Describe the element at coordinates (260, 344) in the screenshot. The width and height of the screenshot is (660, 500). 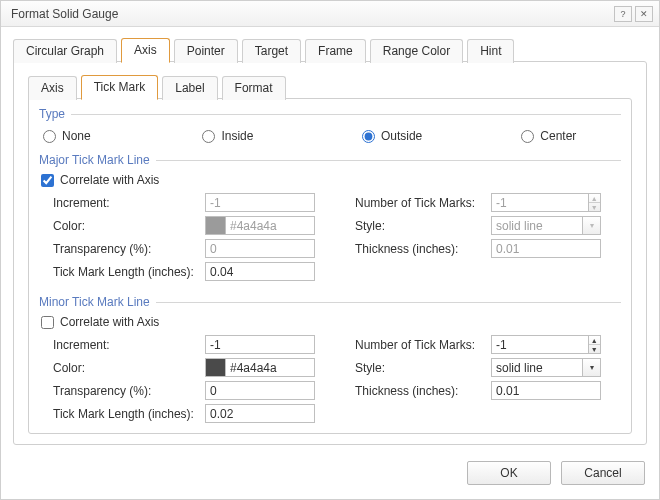
I see `minor-increment-input` at that location.